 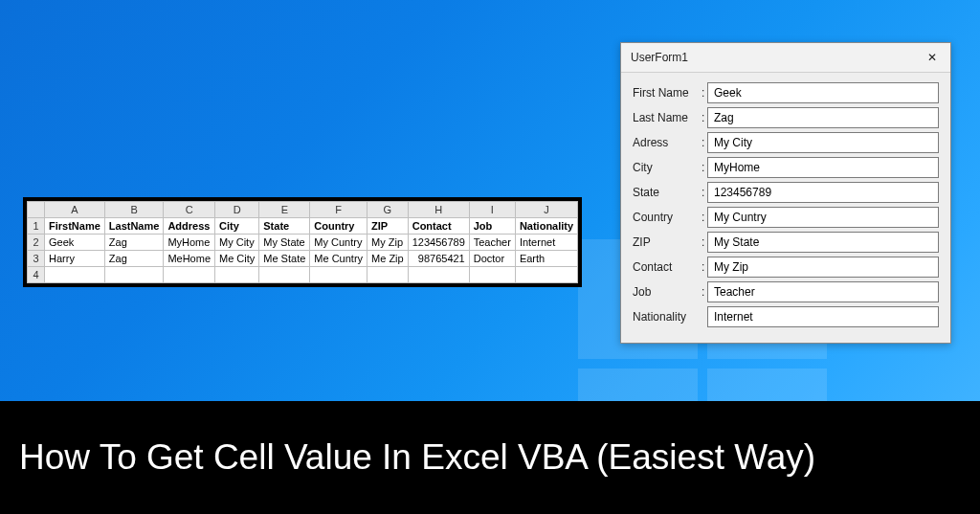 What do you see at coordinates (389, 243) in the screenshot?
I see `cell: My Zip` at bounding box center [389, 243].